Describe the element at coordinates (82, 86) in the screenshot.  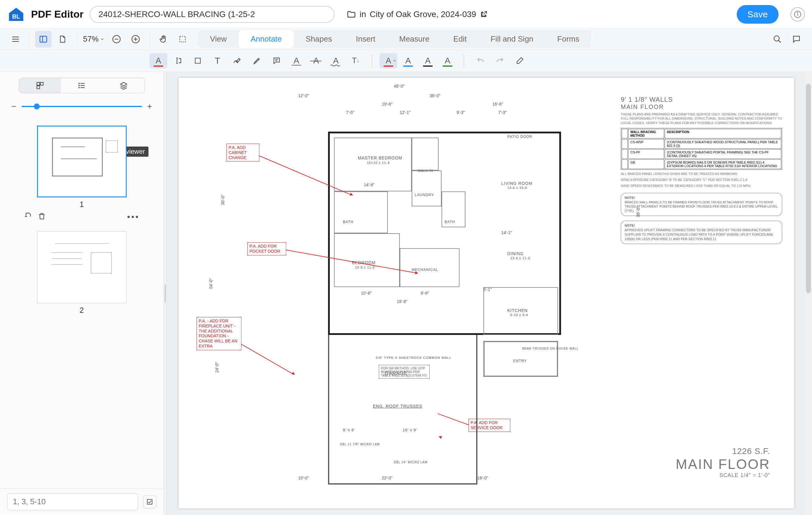
I see `sidebar-tab-outline` at that location.